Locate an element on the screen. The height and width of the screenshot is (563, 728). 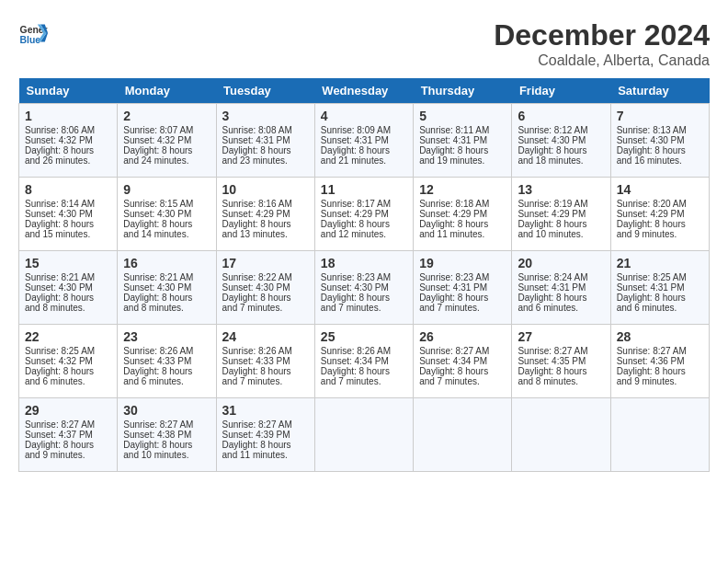
day-number: 1 is located at coordinates (68, 116).